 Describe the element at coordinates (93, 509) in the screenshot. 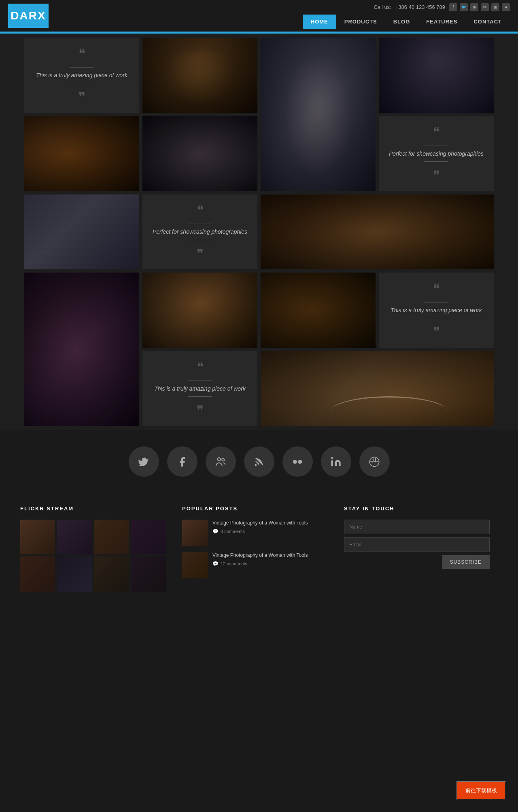

I see `flickr-title: FLICKR STREAM` at that location.